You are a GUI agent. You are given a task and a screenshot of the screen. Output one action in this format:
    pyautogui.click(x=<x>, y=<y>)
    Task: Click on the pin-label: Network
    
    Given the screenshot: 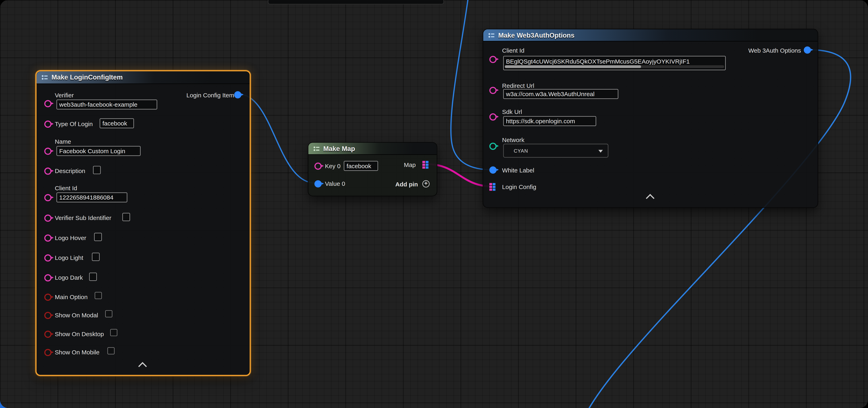 What is the action you would take?
    pyautogui.click(x=513, y=140)
    